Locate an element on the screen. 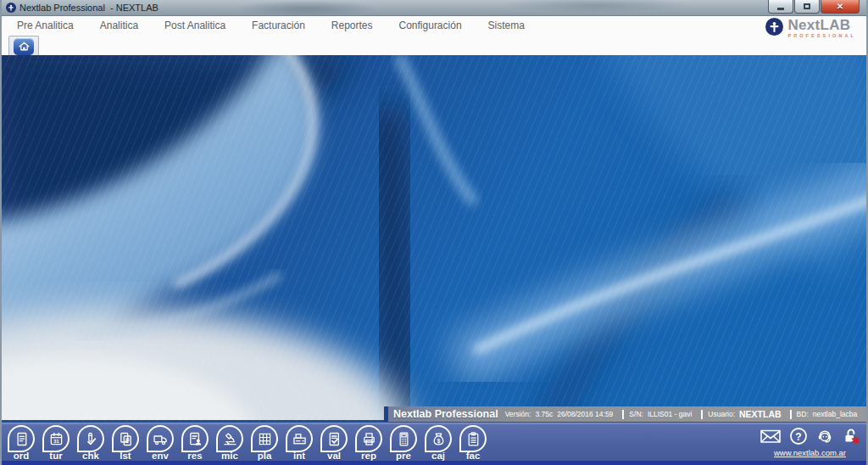 This screenshot has width=868, height=465. toolbar-button-label: ord is located at coordinates (22, 456).